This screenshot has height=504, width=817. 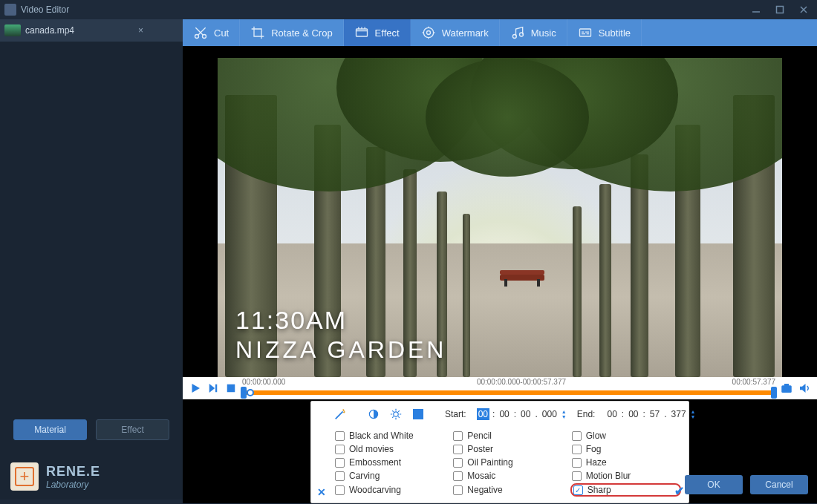 What do you see at coordinates (195, 388) in the screenshot?
I see `play-button` at bounding box center [195, 388].